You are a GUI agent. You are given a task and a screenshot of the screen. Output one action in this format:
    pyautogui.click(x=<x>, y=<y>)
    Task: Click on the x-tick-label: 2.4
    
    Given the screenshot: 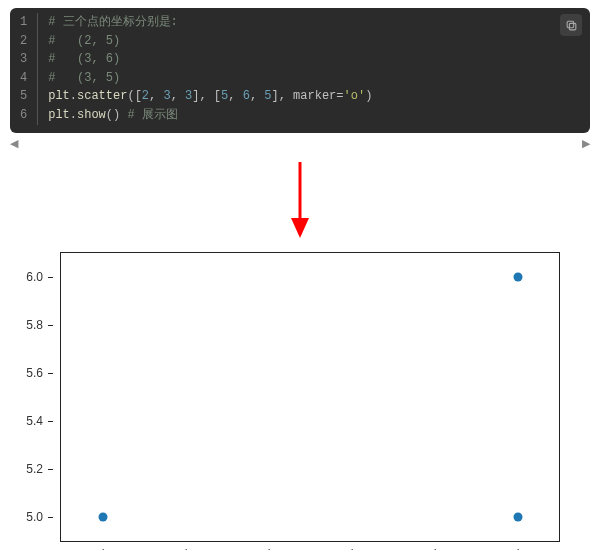 What is the action you would take?
    pyautogui.click(x=268, y=550)
    